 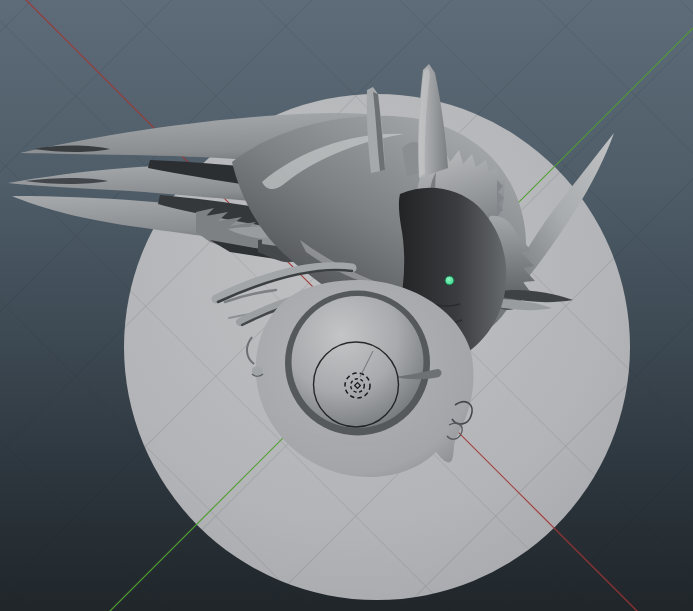 What do you see at coordinates (450, 280) in the screenshot?
I see `pivot-point-dot` at bounding box center [450, 280].